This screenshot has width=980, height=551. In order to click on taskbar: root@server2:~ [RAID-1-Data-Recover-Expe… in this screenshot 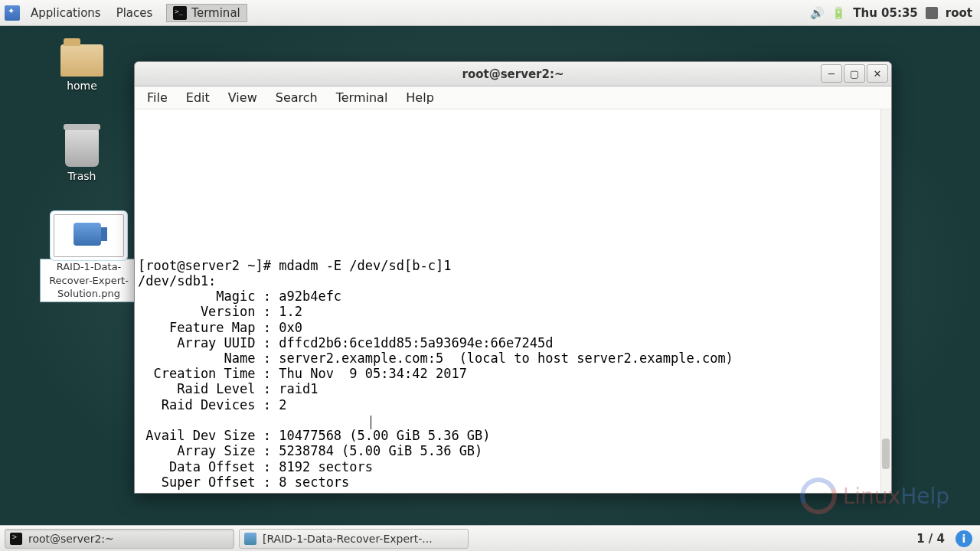, I will do `click(490, 538)`.